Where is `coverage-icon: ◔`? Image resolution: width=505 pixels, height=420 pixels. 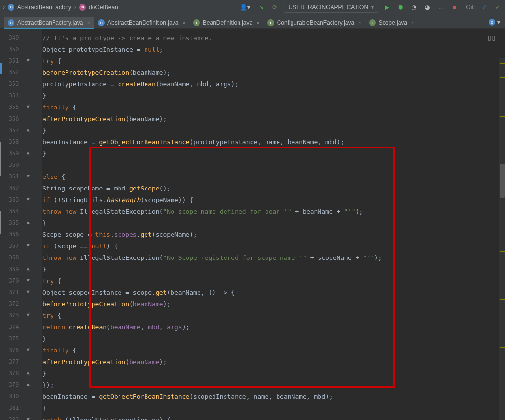 coverage-icon: ◔ is located at coordinates (414, 7).